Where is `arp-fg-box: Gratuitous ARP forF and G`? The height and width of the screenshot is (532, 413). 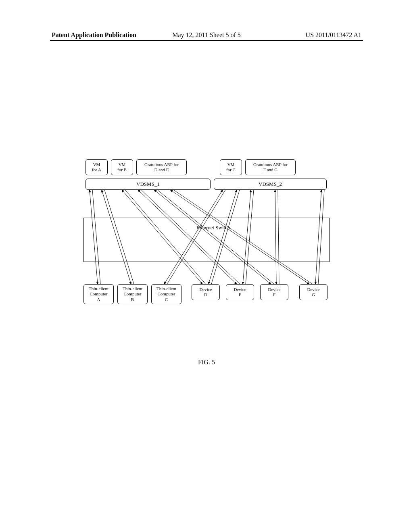
arp-fg-box: Gratuitous ARP forF and G is located at coordinates (270, 167).